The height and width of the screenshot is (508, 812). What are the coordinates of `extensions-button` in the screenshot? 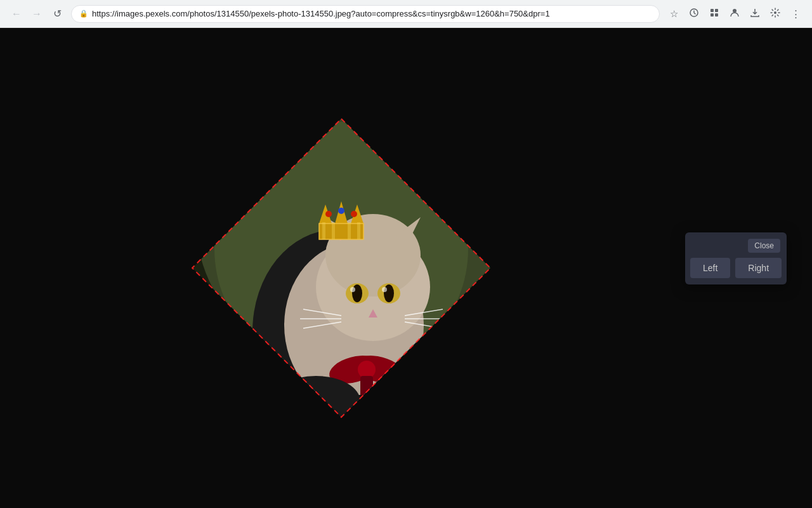 It's located at (714, 14).